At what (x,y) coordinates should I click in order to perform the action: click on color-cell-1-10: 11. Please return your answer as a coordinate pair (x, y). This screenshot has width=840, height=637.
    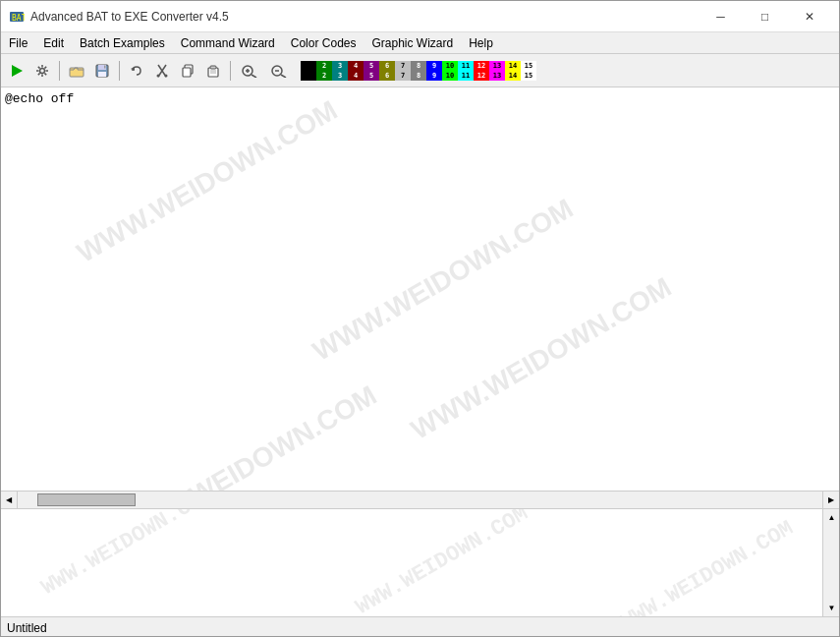
    Looking at the image, I should click on (466, 76).